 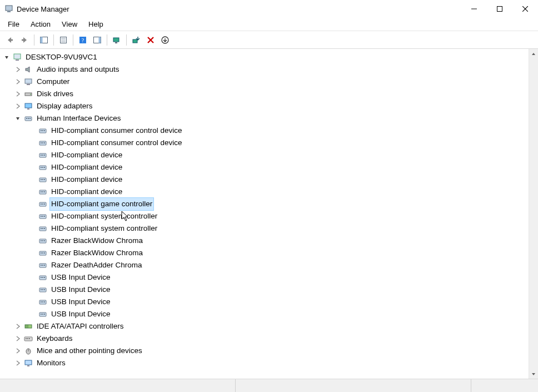 I want to click on speaker-icon, so click(x=28, y=70).